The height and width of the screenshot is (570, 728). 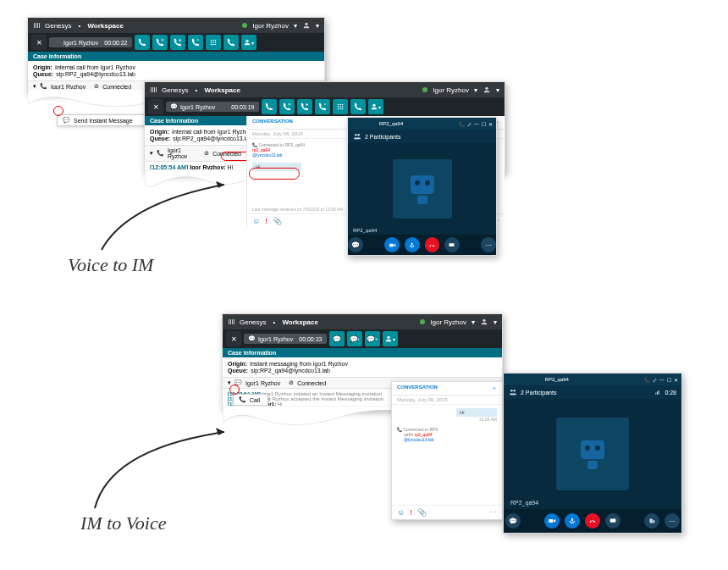 What do you see at coordinates (372, 339) in the screenshot?
I see `chat-conference-button: 💬+` at bounding box center [372, 339].